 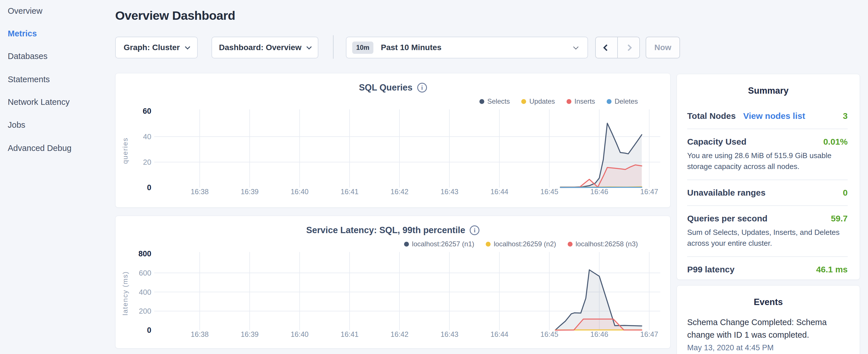 I want to click on graph-dropdown: Graph: Cluster, so click(x=156, y=47).